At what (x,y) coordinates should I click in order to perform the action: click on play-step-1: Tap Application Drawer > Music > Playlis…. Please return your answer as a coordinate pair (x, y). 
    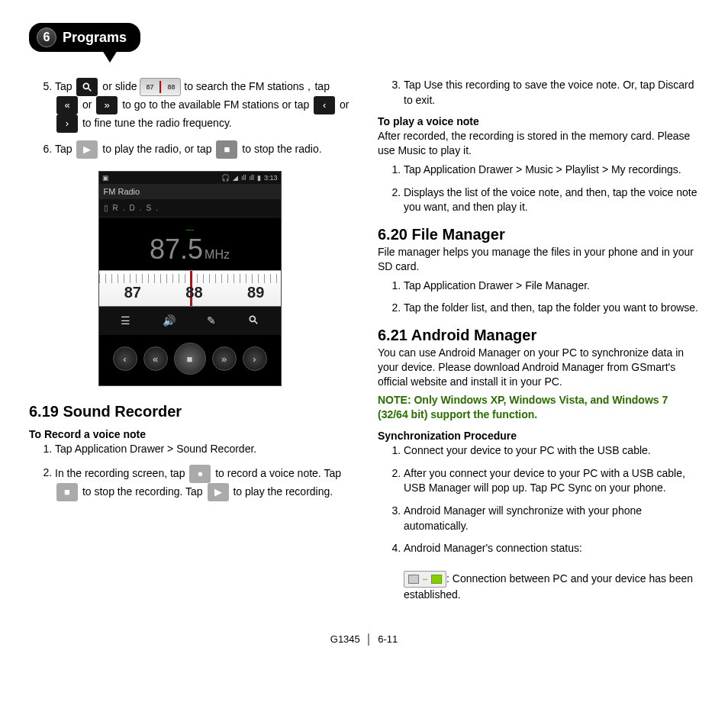
    Looking at the image, I should click on (551, 170).